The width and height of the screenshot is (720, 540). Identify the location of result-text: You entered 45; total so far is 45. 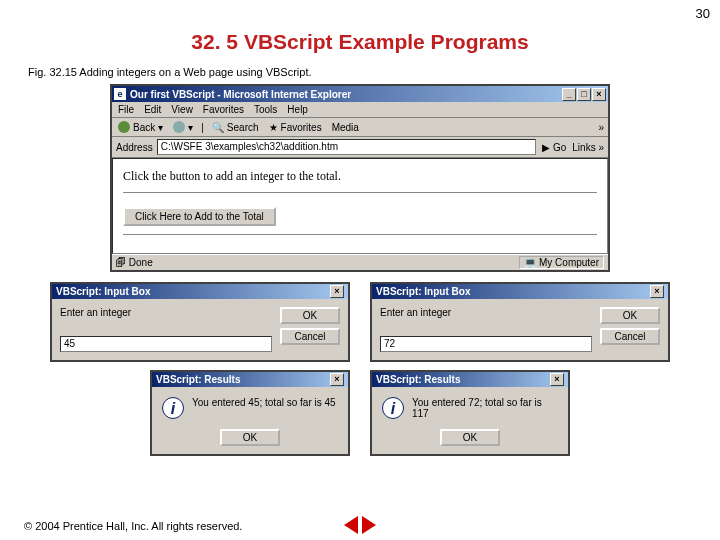
(264, 402).